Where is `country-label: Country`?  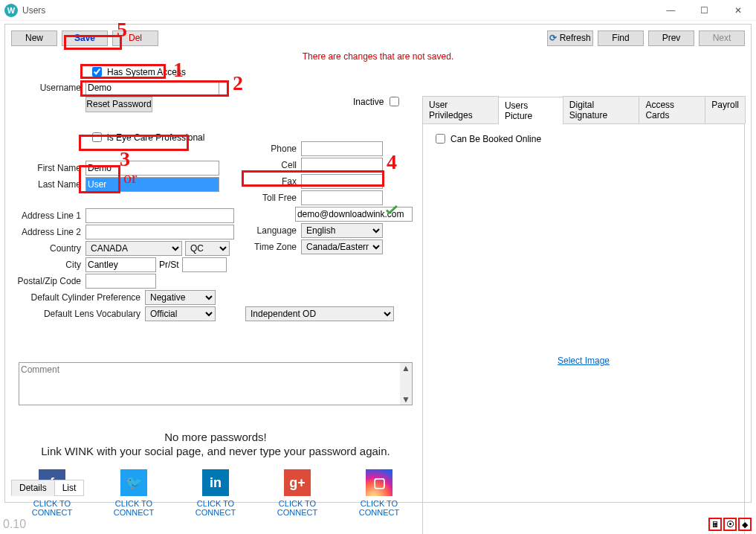 country-label: Country is located at coordinates (48, 248).